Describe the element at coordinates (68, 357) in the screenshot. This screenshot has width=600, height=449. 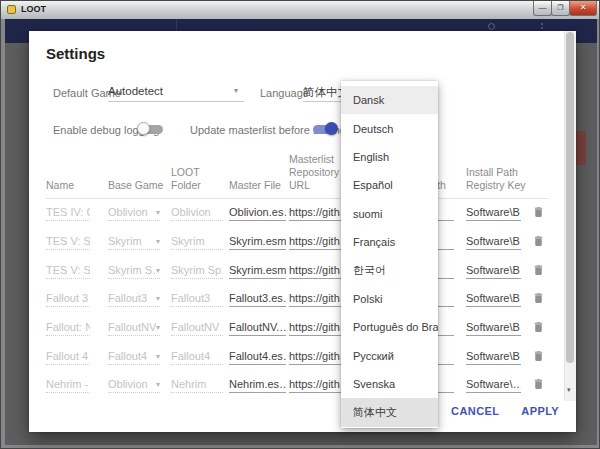
I see `game-name-field: Fallout 4` at that location.